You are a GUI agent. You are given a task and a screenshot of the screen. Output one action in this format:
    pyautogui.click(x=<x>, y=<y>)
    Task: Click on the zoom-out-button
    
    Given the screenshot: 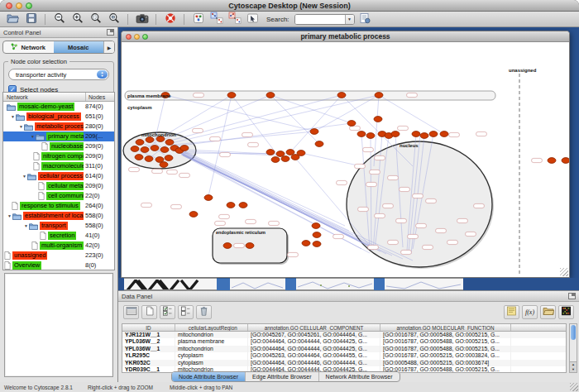 What is the action you would take?
    pyautogui.click(x=60, y=20)
    